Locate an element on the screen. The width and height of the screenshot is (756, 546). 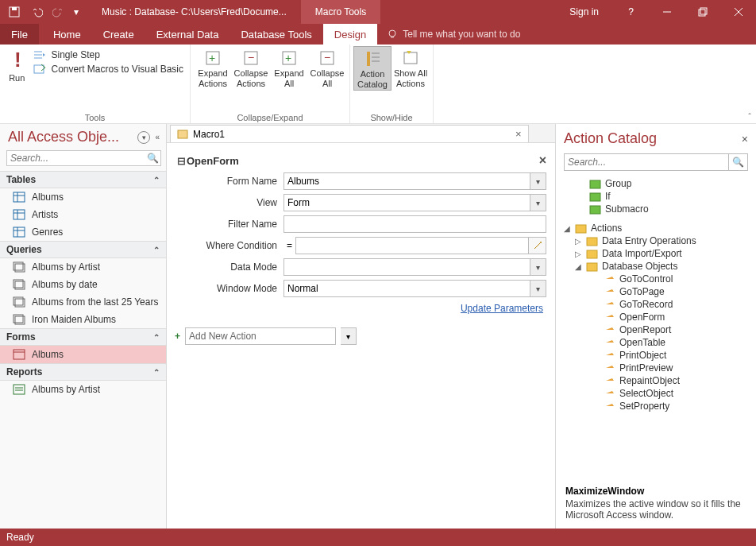
minimize-icon is located at coordinates (667, 12).